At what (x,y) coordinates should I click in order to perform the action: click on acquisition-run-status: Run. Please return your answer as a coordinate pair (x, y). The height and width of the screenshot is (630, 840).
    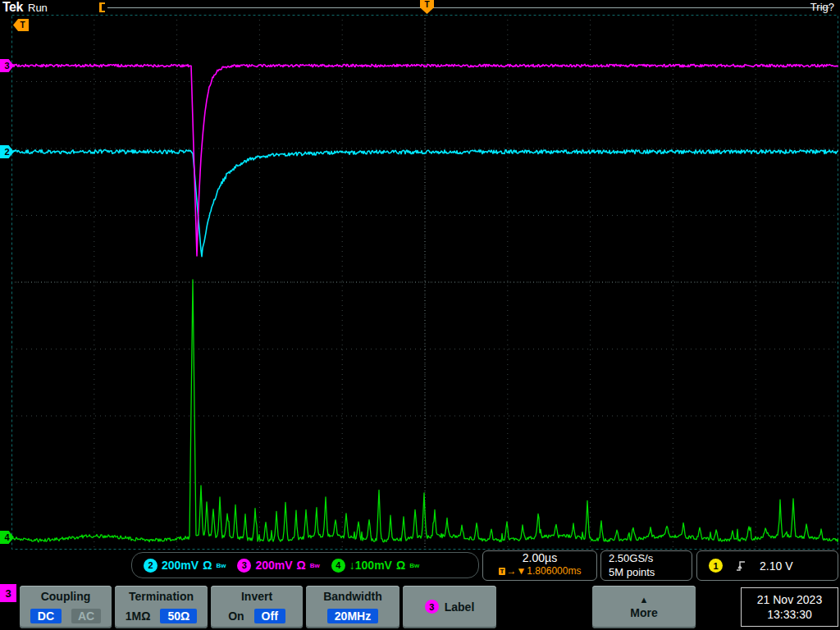
    Looking at the image, I should click on (38, 8).